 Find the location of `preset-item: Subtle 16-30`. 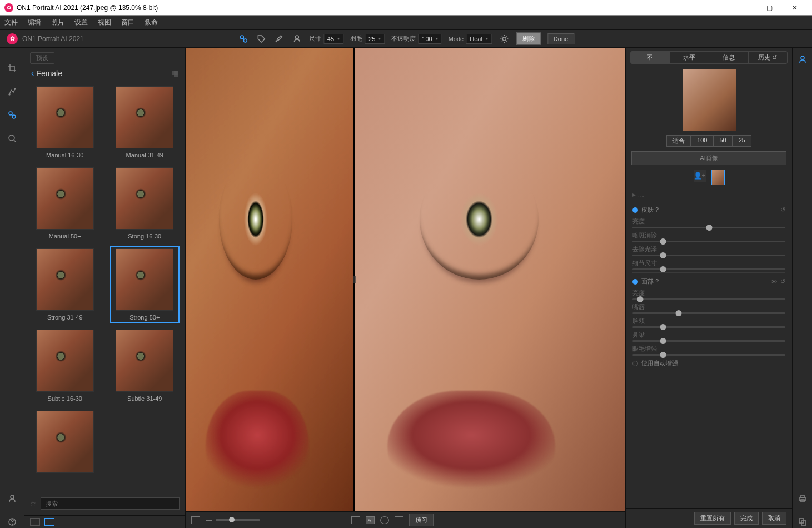

preset-item: Subtle 16-30 is located at coordinates (65, 366).